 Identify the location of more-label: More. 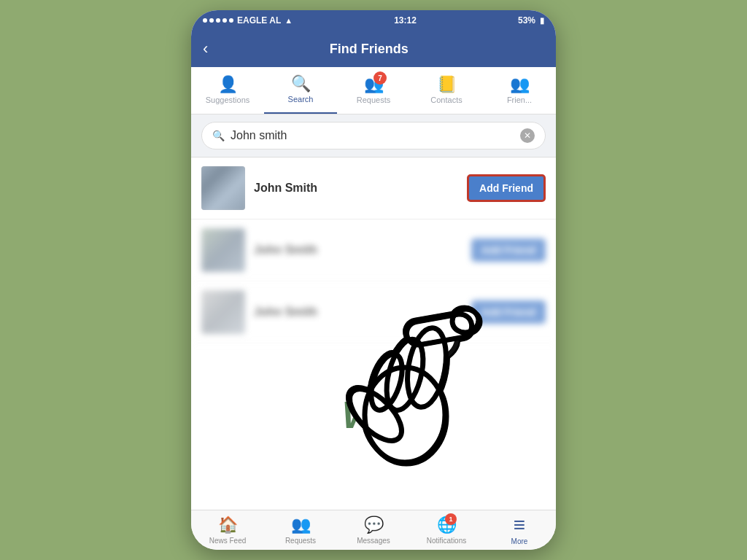
(519, 541).